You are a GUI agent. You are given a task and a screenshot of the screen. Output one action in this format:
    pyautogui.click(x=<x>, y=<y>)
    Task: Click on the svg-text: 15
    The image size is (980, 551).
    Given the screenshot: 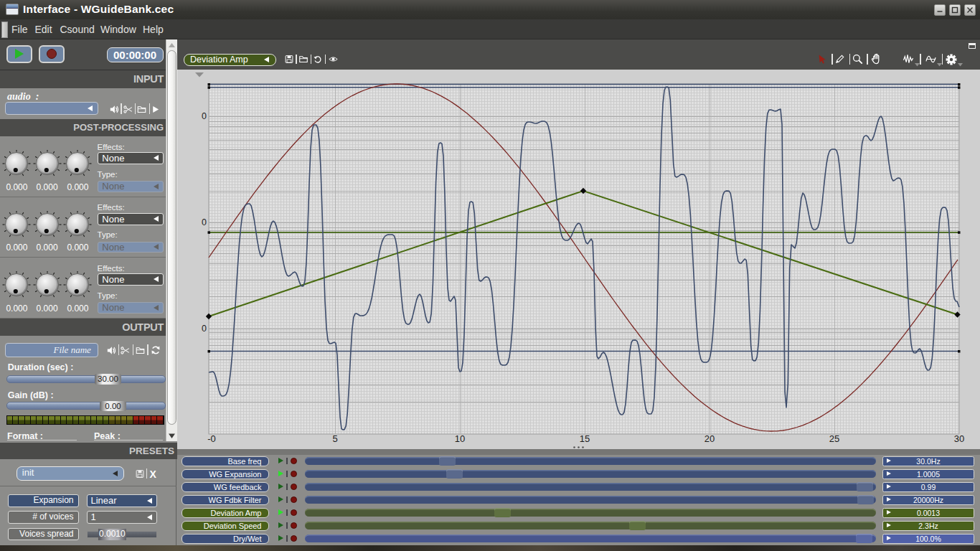 What is the action you would take?
    pyautogui.click(x=585, y=439)
    